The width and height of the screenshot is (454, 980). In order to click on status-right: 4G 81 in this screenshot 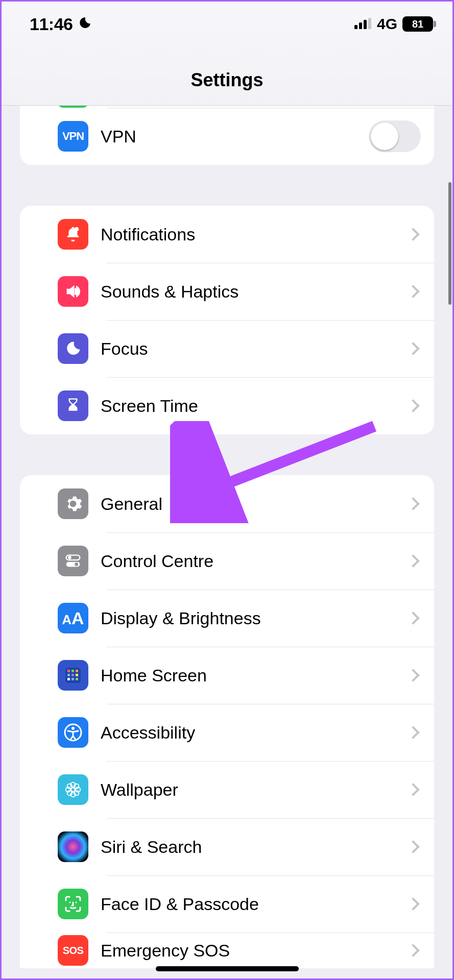, I will do `click(394, 24)`.